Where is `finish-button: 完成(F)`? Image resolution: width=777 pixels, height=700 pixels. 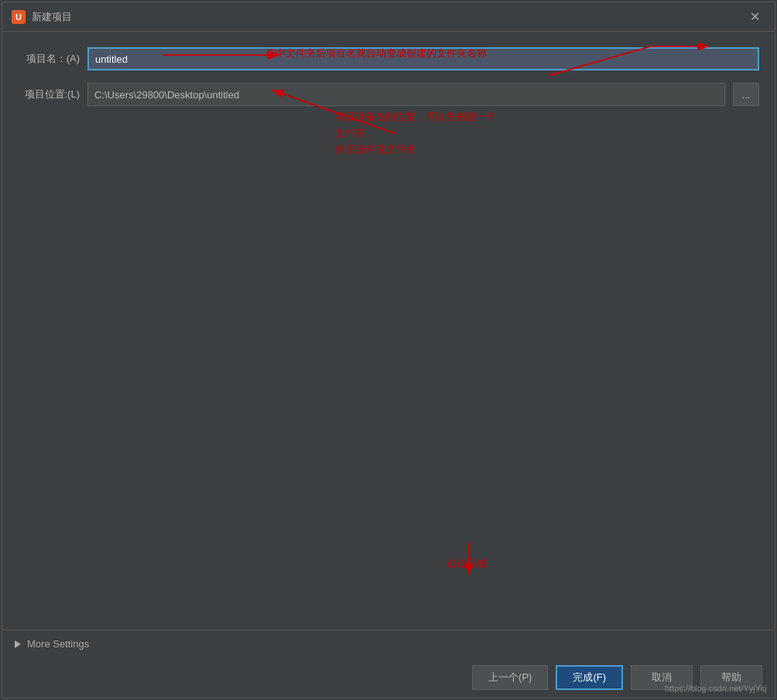
finish-button: 完成(F) is located at coordinates (590, 678).